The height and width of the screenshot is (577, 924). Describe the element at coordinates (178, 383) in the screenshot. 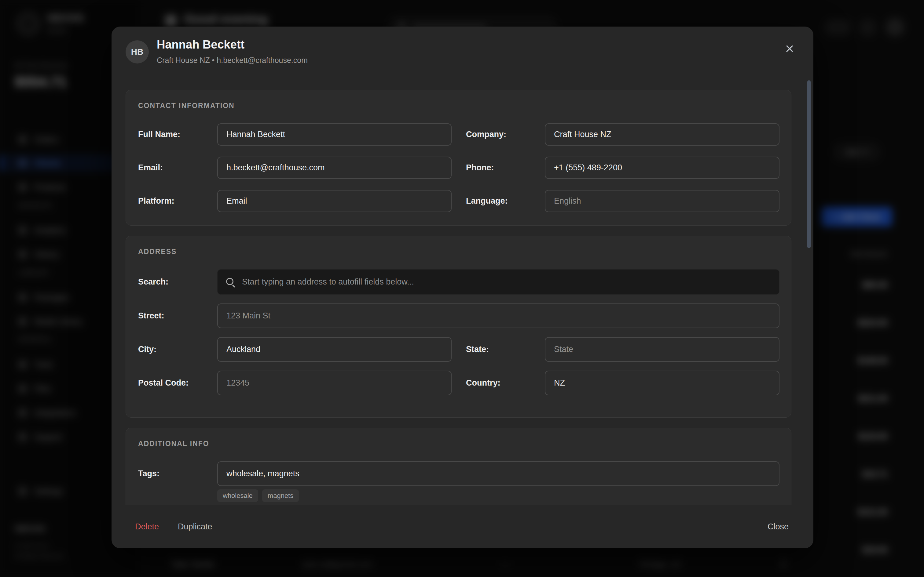

I see `postal-code-label: Postal Code:` at that location.